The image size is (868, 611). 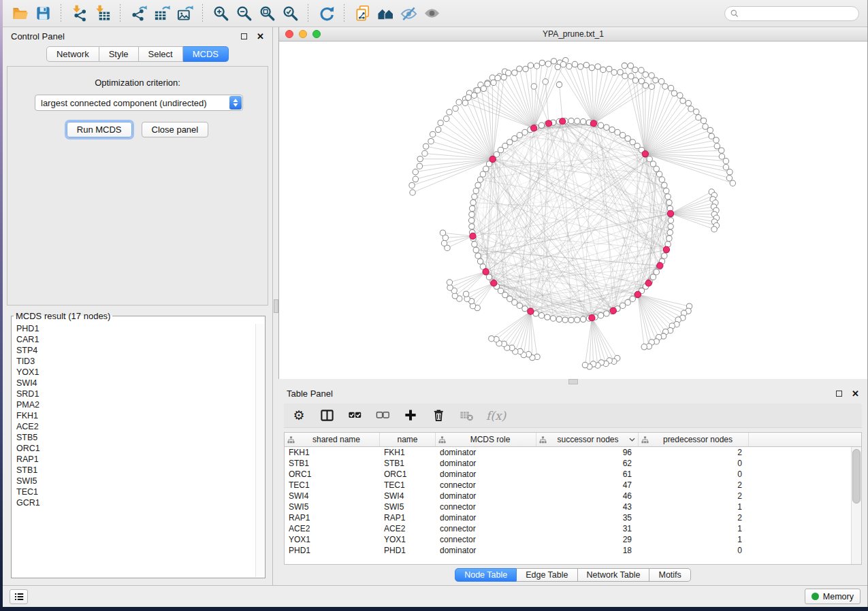 What do you see at coordinates (411, 416) in the screenshot?
I see `create-column-button` at bounding box center [411, 416].